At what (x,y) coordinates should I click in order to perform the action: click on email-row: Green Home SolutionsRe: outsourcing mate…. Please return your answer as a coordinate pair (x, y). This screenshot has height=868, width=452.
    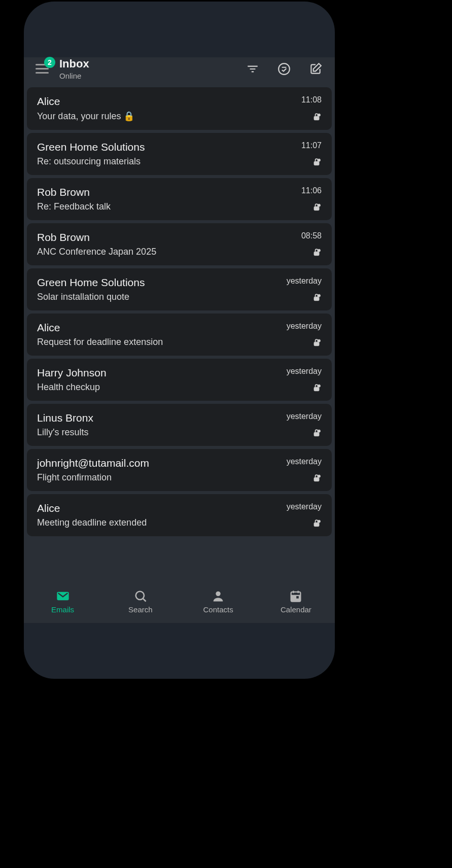
    Looking at the image, I should click on (180, 154).